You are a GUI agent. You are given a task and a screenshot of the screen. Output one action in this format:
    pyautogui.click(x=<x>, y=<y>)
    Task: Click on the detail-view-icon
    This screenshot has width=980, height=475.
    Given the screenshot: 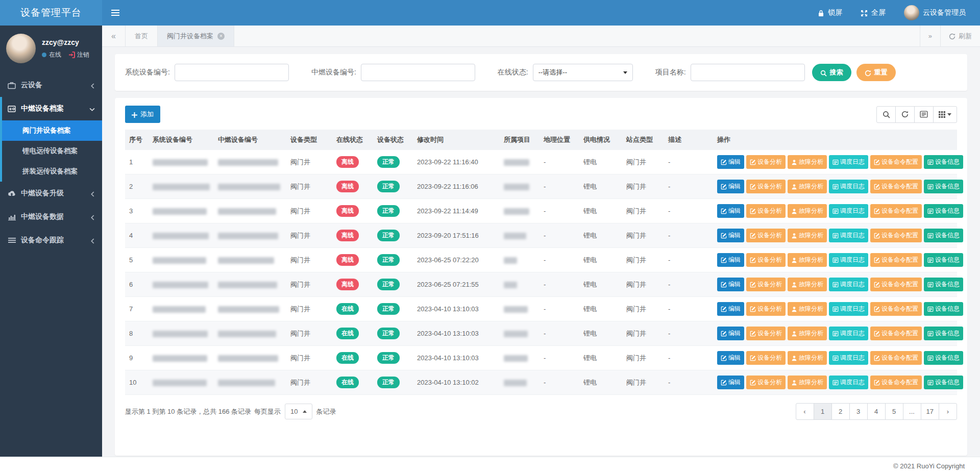 What is the action you would take?
    pyautogui.click(x=924, y=114)
    